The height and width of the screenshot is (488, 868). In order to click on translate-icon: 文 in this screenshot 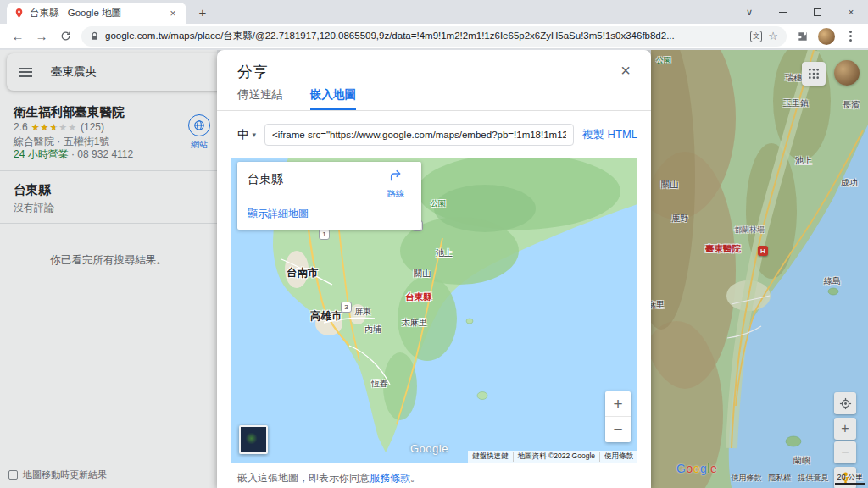, I will do `click(756, 36)`.